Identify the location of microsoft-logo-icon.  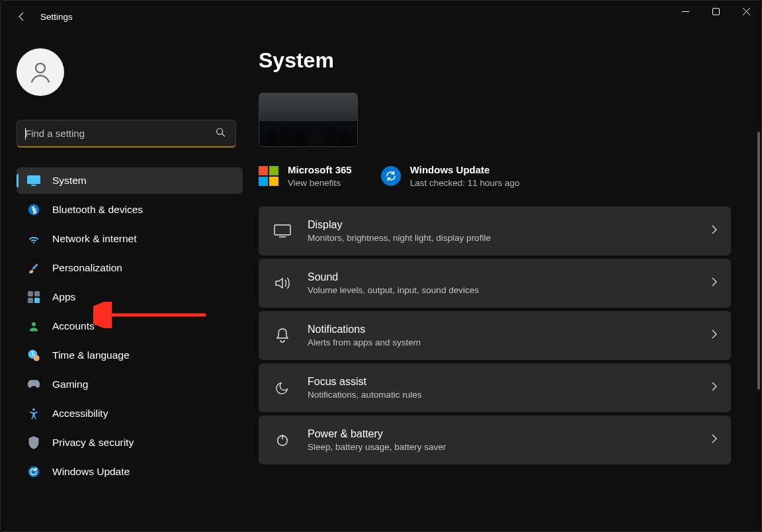
(269, 176).